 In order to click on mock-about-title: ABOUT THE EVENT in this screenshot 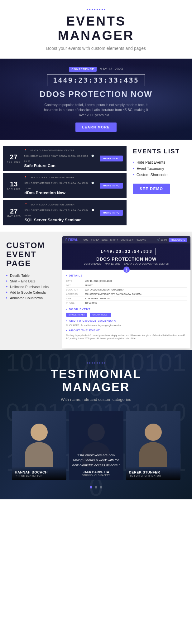, I will do `click(127, 330)`.